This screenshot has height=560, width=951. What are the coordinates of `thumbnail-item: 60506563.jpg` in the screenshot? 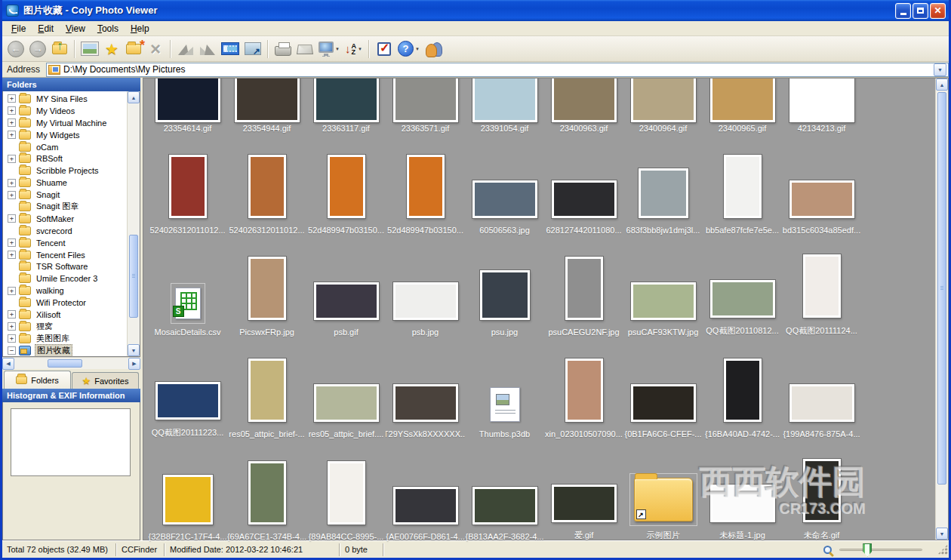 It's located at (504, 186).